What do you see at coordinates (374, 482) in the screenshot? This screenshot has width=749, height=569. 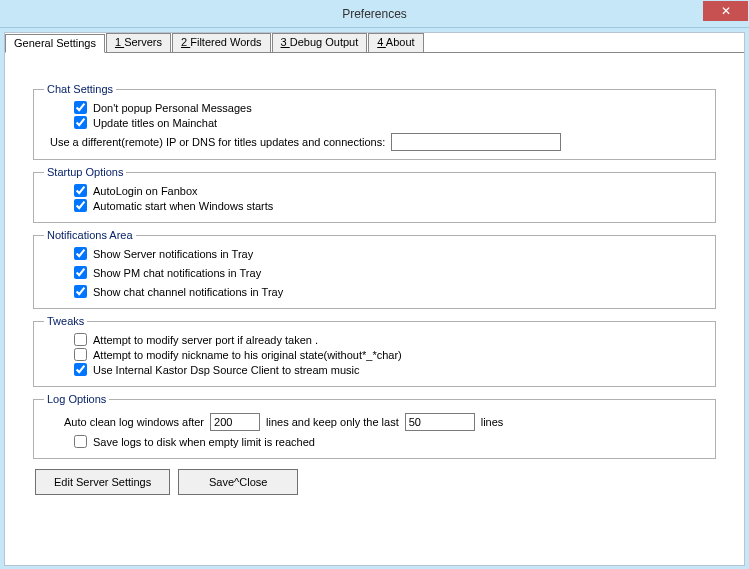 I see `button-row: Edit Server Settings Save^Close` at bounding box center [374, 482].